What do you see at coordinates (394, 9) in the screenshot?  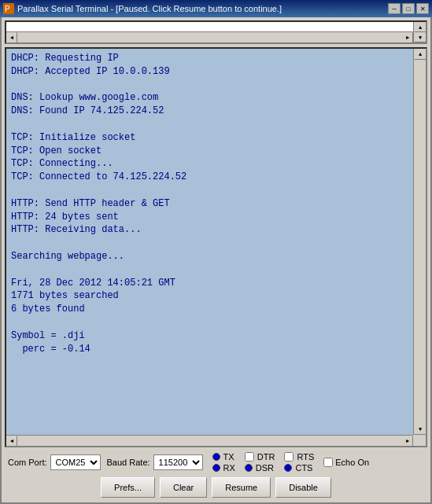 I see `minimize-button: ─` at bounding box center [394, 9].